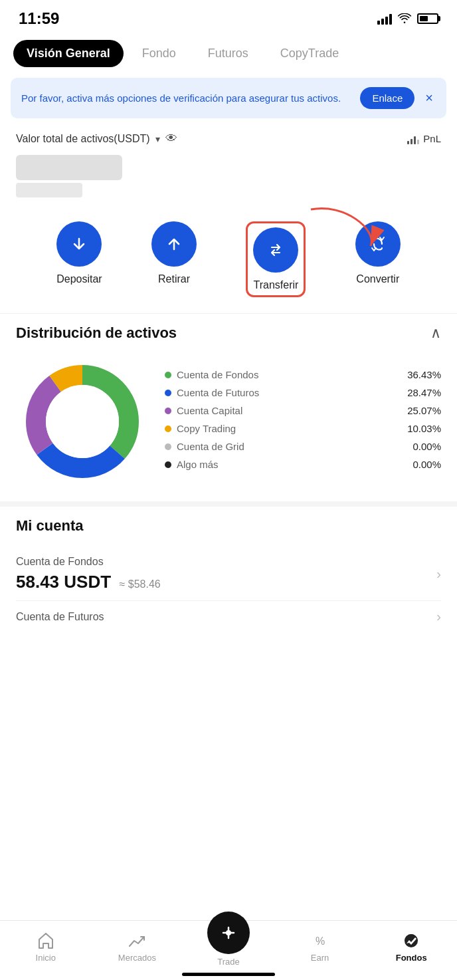 This screenshot has height=980, width=457. Describe the element at coordinates (39, 19) in the screenshot. I see `status-time: 11:59` at that location.